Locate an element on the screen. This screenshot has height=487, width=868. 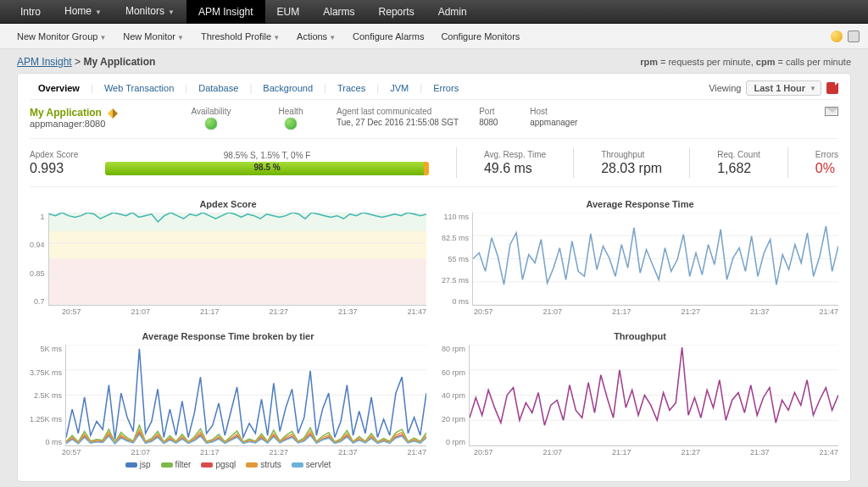
subnav-configure-monitors: Configure Monitors is located at coordinates (480, 36).